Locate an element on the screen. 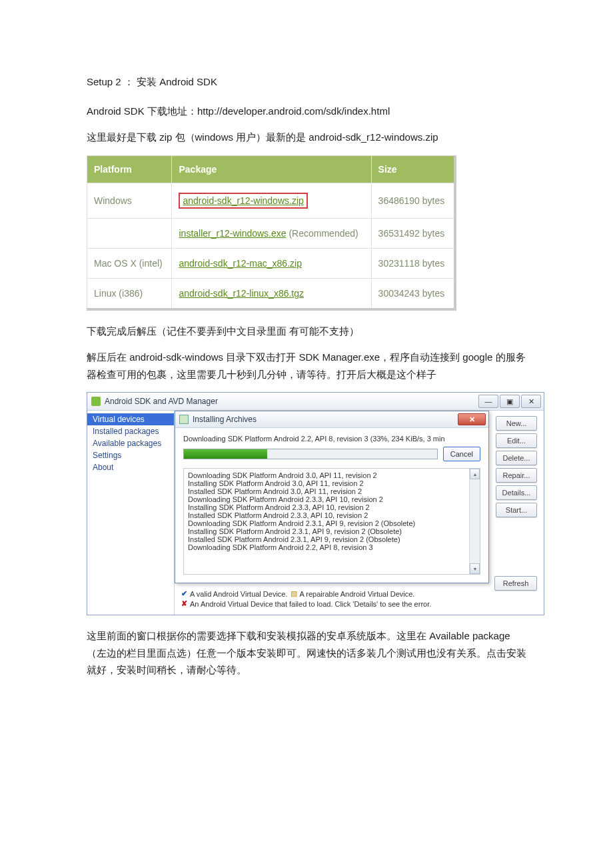 The image size is (613, 868). cell-package: installer_r12-windows.exe (Recommended) is located at coordinates (272, 233).